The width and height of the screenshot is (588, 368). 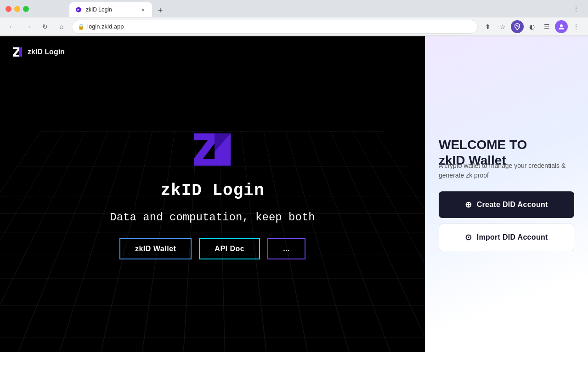 I want to click on window-controls, so click(x=17, y=9).